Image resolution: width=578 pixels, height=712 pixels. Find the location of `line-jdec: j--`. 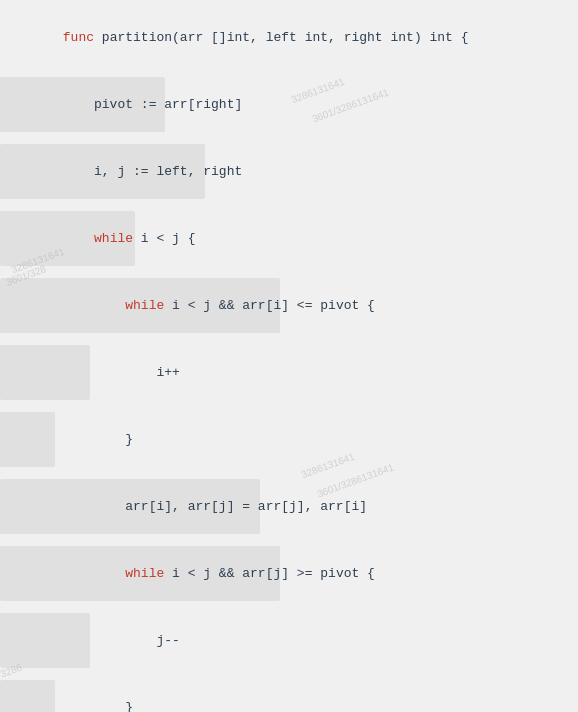

line-jdec: j-- is located at coordinates (289, 640).